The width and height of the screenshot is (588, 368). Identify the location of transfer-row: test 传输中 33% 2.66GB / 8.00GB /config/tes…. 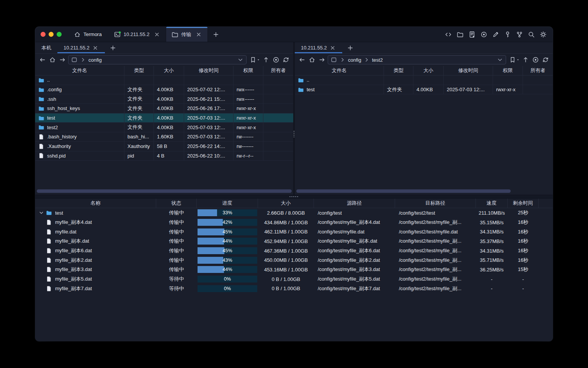
(294, 213).